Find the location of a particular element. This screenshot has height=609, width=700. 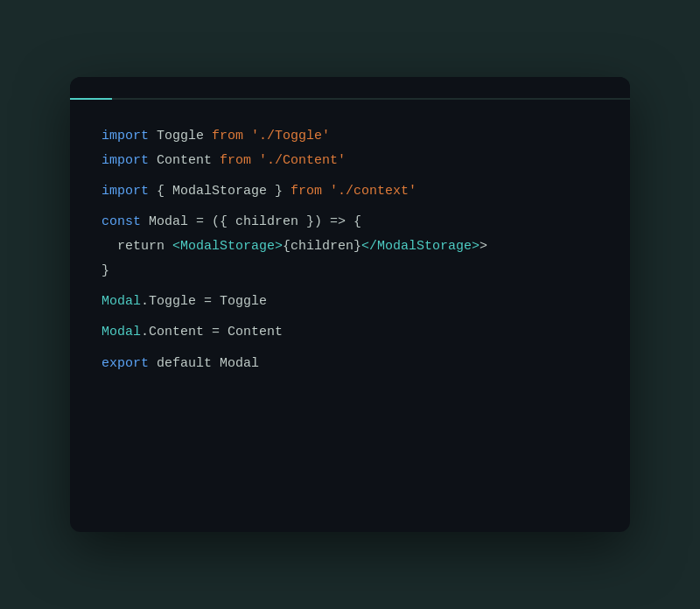

token: const is located at coordinates (121, 222).